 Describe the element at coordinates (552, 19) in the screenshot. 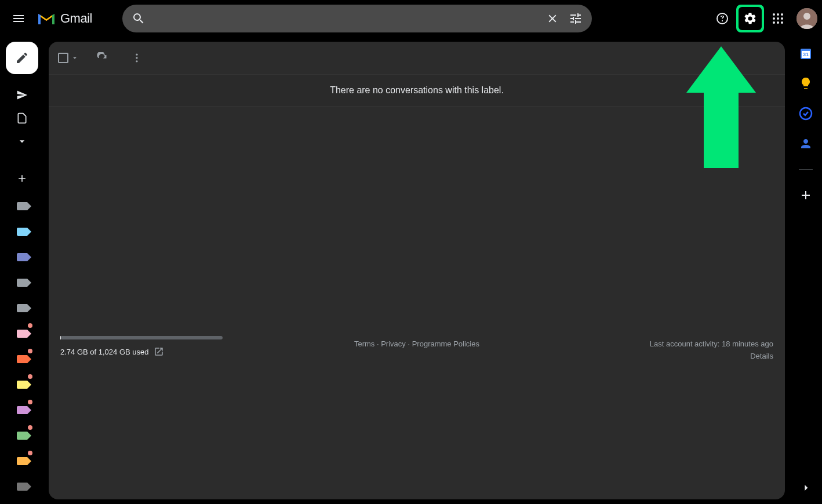

I see `close-icon` at that location.